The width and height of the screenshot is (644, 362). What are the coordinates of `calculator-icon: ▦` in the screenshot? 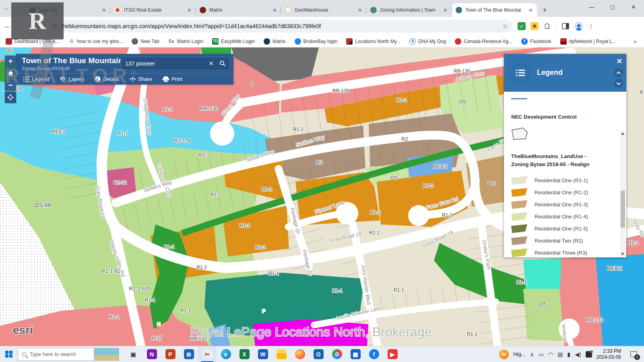 It's located at (355, 354).